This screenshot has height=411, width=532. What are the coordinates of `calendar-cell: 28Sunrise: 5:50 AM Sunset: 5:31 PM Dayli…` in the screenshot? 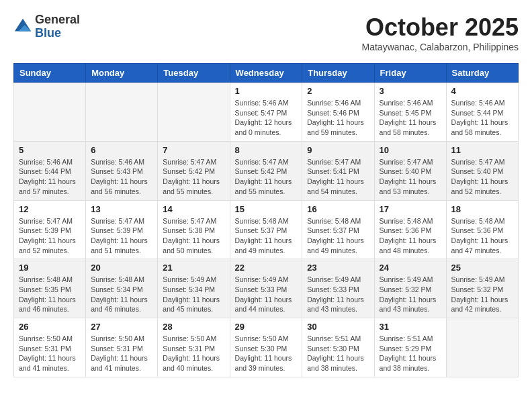 It's located at (193, 348).